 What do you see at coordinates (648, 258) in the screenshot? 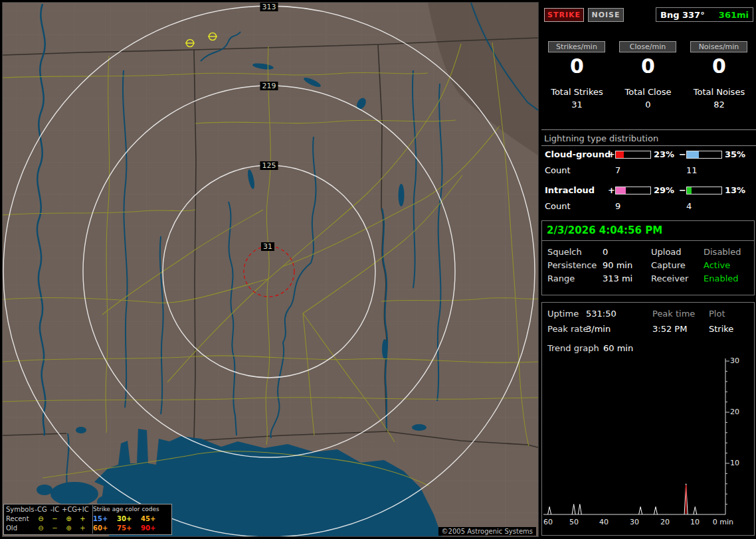
I see `status-panel: 2/3/2026 4:04:56 PM Squelch 0 Upload Dis…` at bounding box center [648, 258].